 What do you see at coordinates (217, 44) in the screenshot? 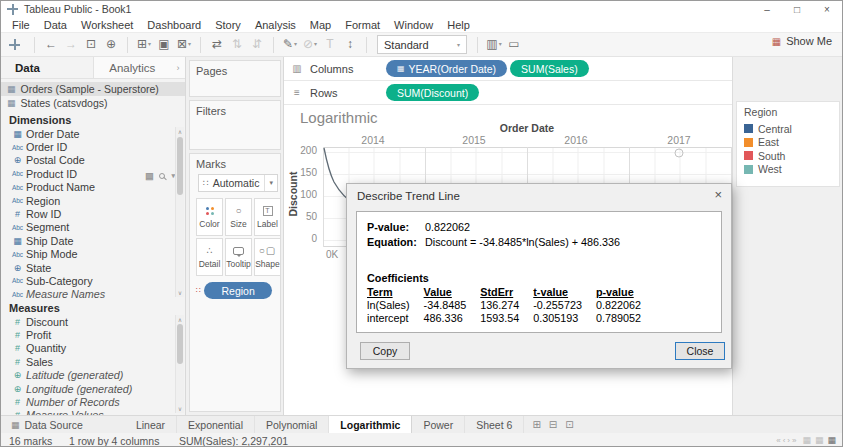
I see `swap-rows-columns-button: ⇄` at bounding box center [217, 44].